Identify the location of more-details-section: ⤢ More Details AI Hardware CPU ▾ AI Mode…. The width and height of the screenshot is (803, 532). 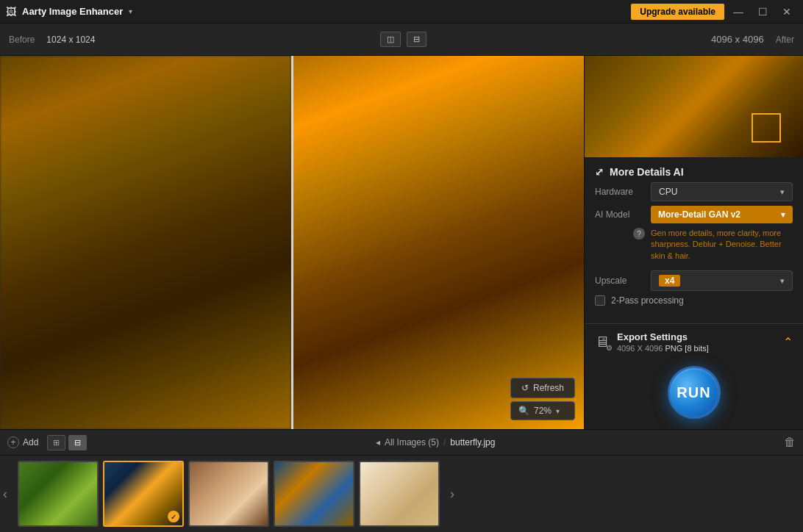
(694, 237).